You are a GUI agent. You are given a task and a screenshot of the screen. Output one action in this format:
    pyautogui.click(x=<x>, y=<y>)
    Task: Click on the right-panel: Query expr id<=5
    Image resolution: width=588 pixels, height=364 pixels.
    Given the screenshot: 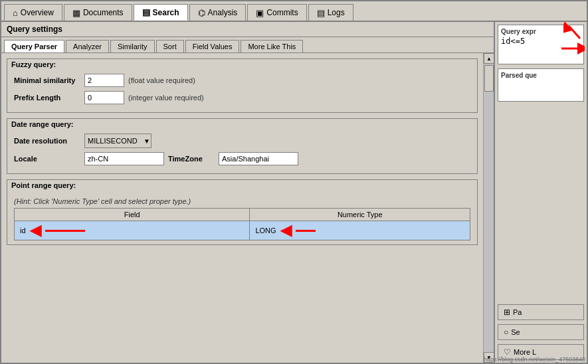 What is the action you would take?
    pyautogui.click(x=540, y=193)
    